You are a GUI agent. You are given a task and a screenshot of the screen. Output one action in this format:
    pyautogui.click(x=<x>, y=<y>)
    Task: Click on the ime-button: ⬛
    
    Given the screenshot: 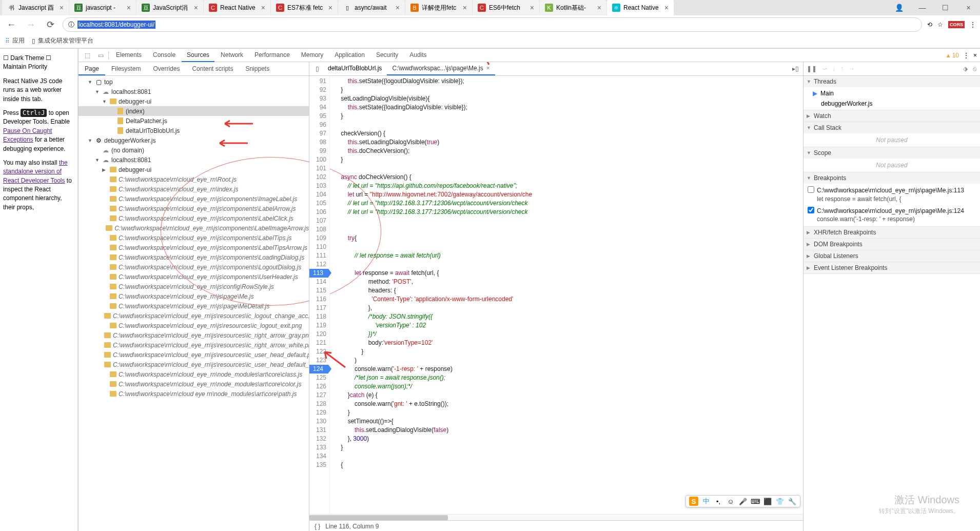 What is the action you would take?
    pyautogui.click(x=768, y=501)
    